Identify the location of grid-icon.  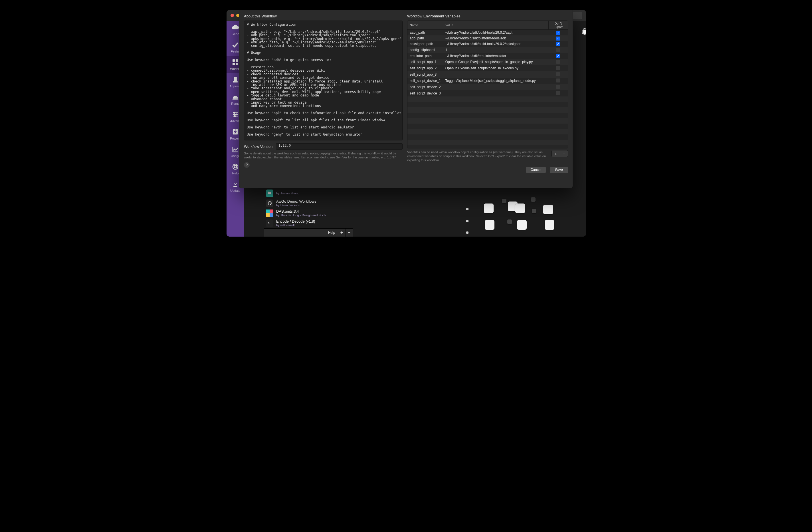
(235, 62).